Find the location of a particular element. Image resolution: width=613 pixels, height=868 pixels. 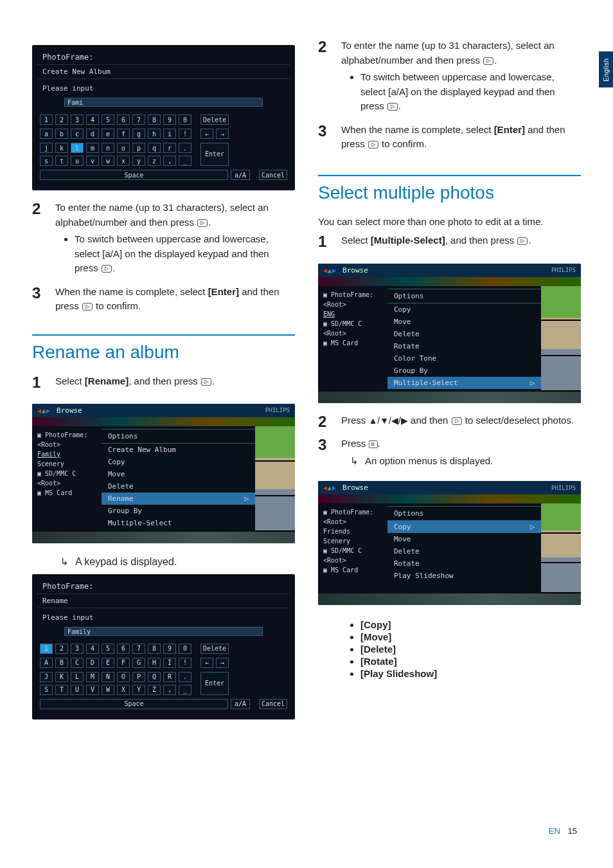

key-m: m is located at coordinates (93, 148).